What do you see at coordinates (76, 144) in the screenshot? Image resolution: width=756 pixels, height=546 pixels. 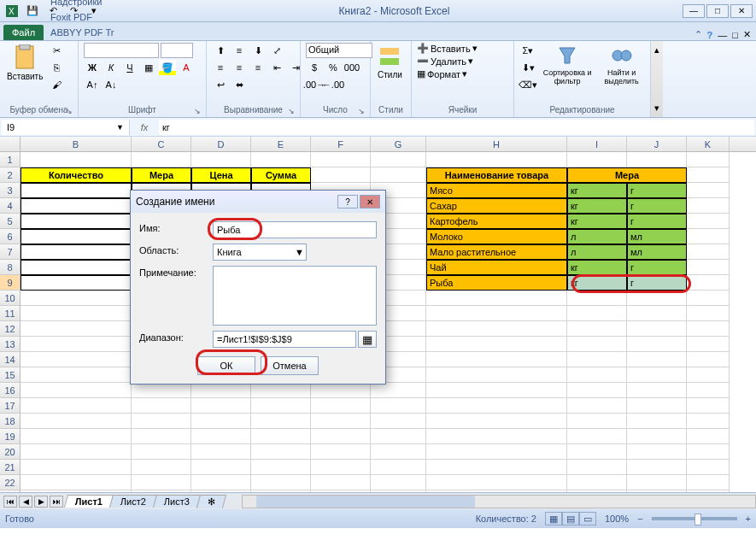 I see `column-header: B` at bounding box center [76, 144].